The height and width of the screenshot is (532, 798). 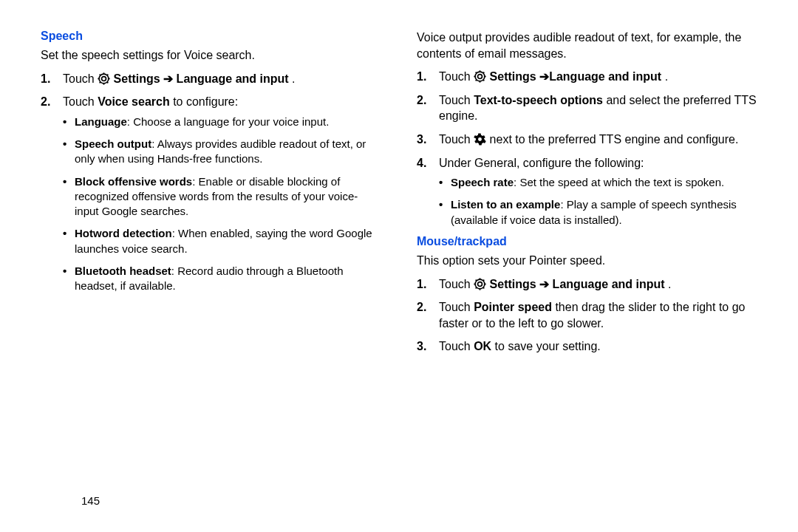 What do you see at coordinates (598, 213) in the screenshot?
I see `list-item: Listen to an example: Play a sample of s…` at bounding box center [598, 213].